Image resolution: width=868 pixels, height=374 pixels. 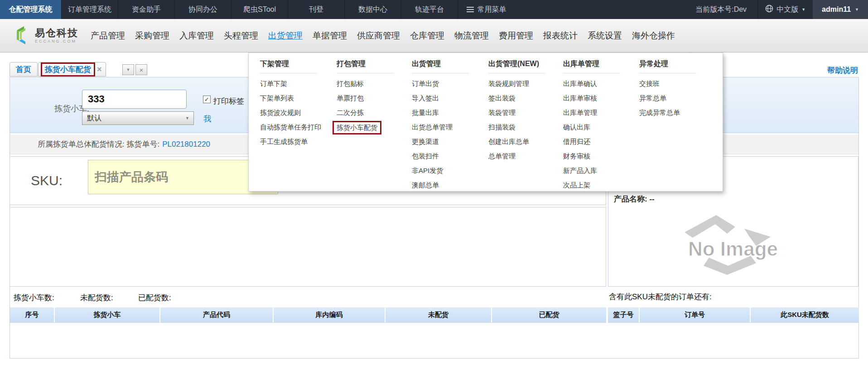 What do you see at coordinates (769, 10) in the screenshot?
I see `globe-icon` at bounding box center [769, 10].